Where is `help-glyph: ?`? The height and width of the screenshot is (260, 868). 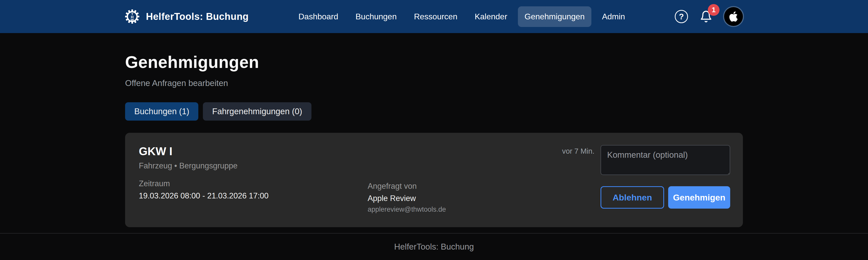
help-glyph: ? is located at coordinates (681, 17).